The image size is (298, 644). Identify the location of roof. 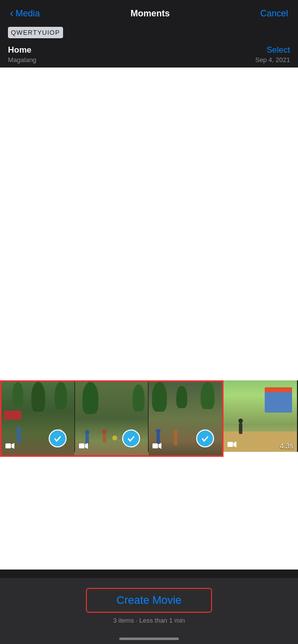
(278, 390).